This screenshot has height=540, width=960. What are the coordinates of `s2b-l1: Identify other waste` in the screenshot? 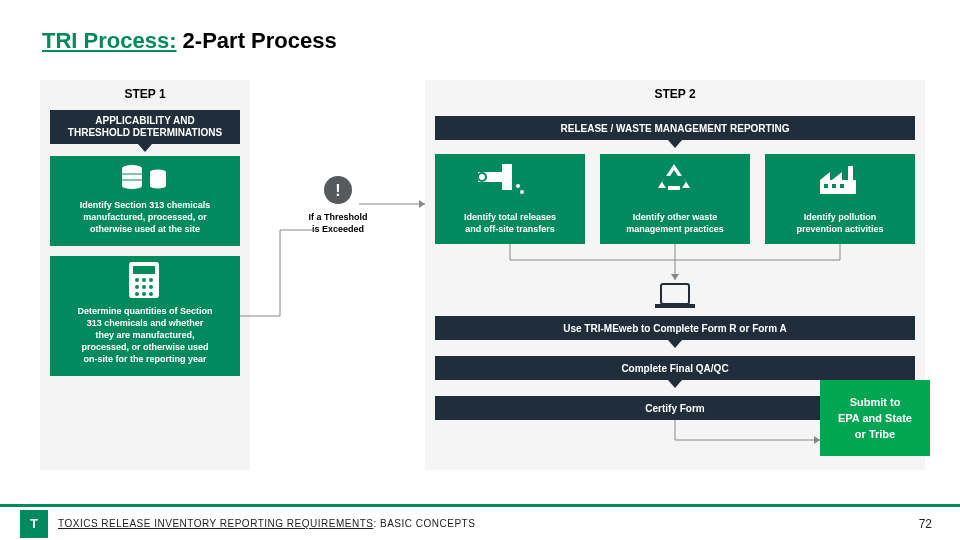 It's located at (676, 217).